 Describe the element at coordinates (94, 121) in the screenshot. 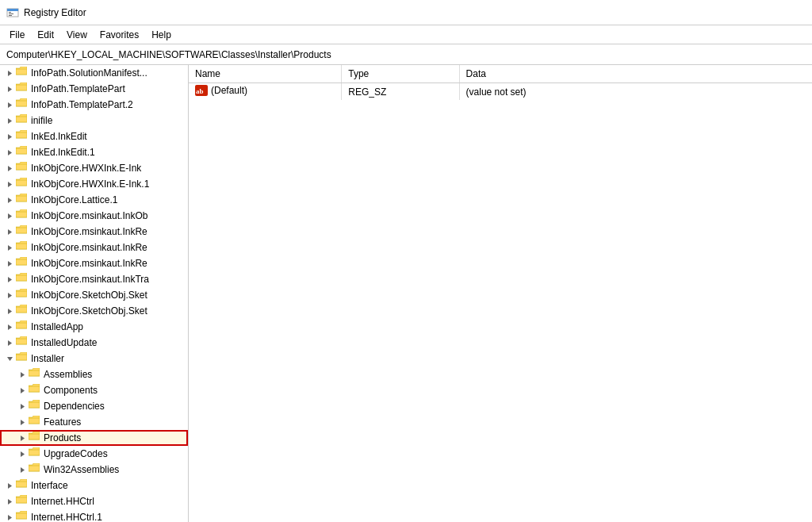

I see `tree-item: inifile` at that location.